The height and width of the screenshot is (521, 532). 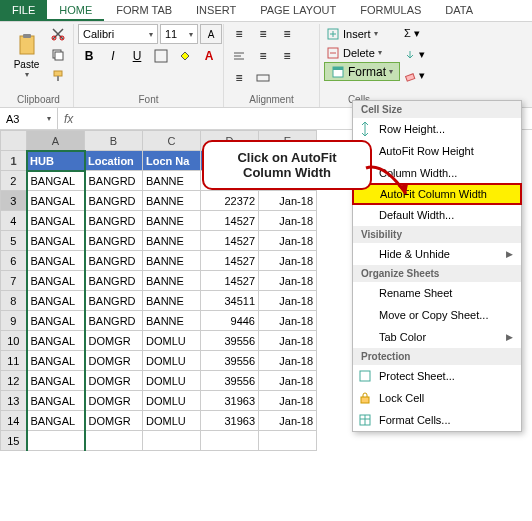 What do you see at coordinates (239, 56) in the screenshot?
I see `wrap-text-button` at bounding box center [239, 56].